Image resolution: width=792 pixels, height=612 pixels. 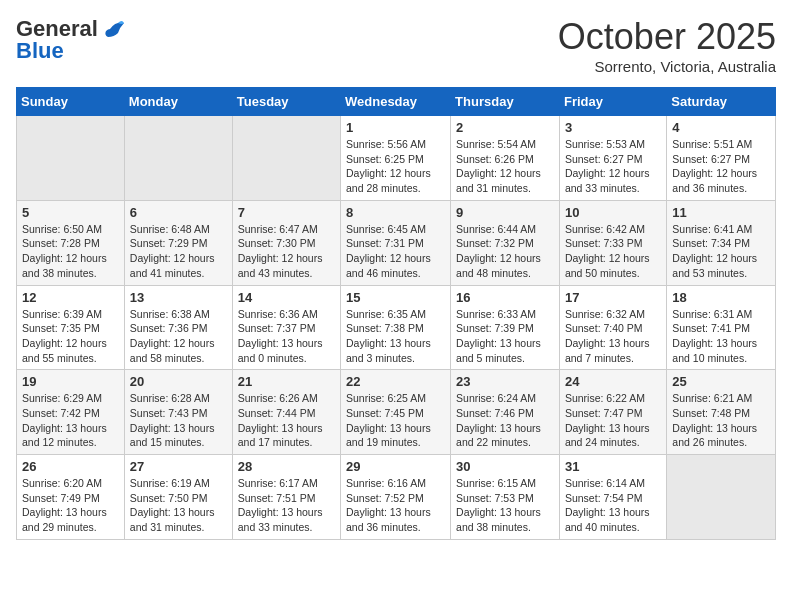 What do you see at coordinates (396, 382) in the screenshot?
I see `day-number: 22` at bounding box center [396, 382].